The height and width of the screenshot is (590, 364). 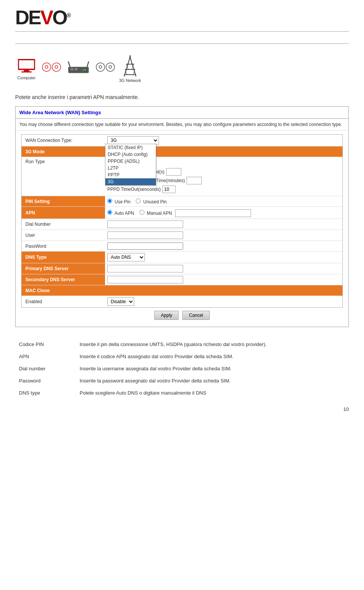 What do you see at coordinates (182, 357) in the screenshot?
I see `info-table-row: APNInserite il codice APN assegnato dal …` at bounding box center [182, 357].